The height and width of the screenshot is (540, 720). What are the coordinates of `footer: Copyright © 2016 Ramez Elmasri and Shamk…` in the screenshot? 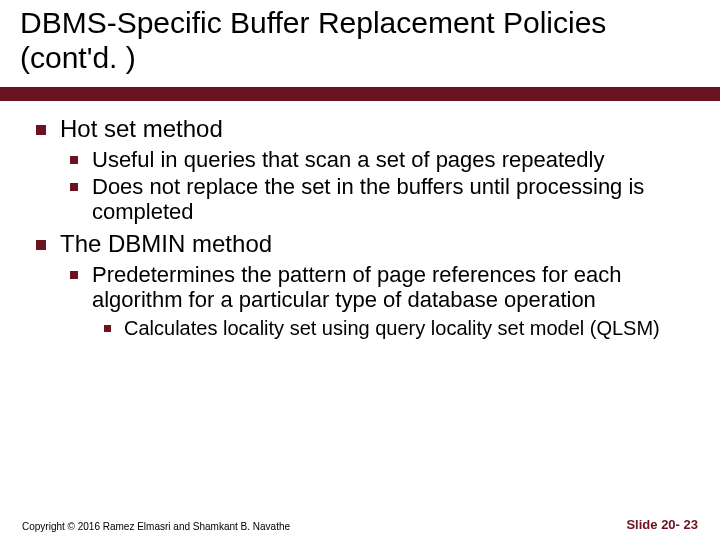 It's located at (360, 524).